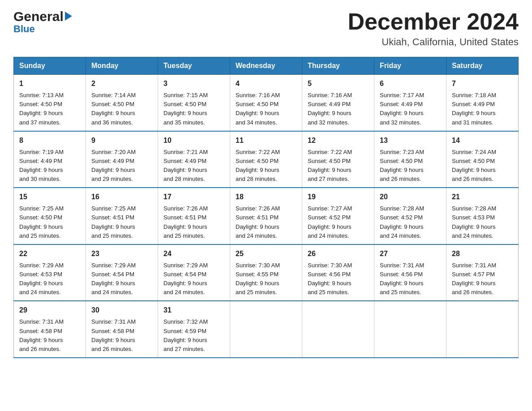 The image size is (532, 411). What do you see at coordinates (194, 310) in the screenshot?
I see `day-number: 31` at bounding box center [194, 310].